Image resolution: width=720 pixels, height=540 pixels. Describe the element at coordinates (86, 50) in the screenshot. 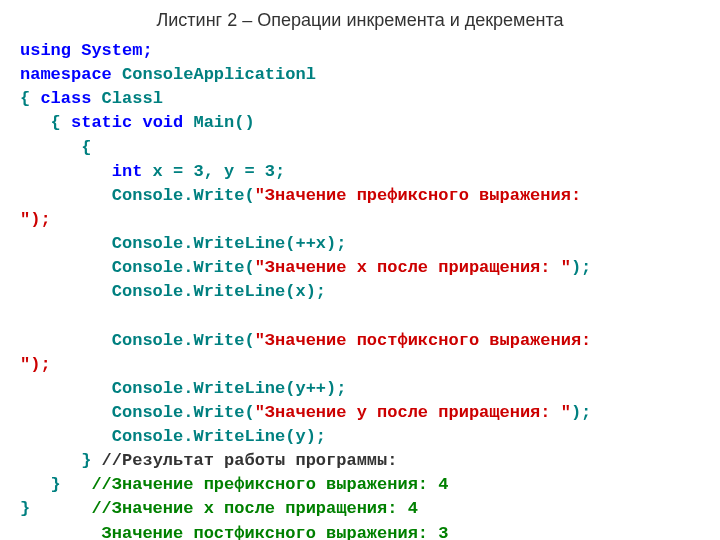

I see `code-line: using System;` at that location.